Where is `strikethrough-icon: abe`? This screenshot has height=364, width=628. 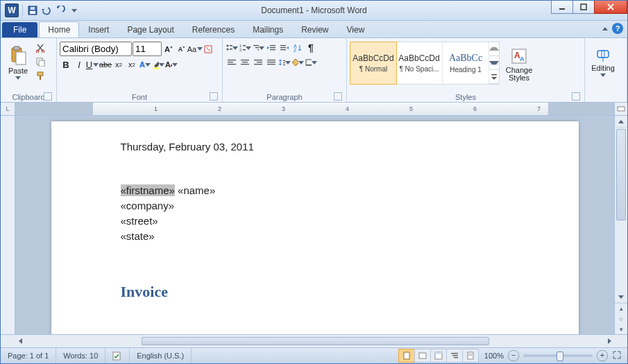
strikethrough-icon: abe is located at coordinates (105, 64).